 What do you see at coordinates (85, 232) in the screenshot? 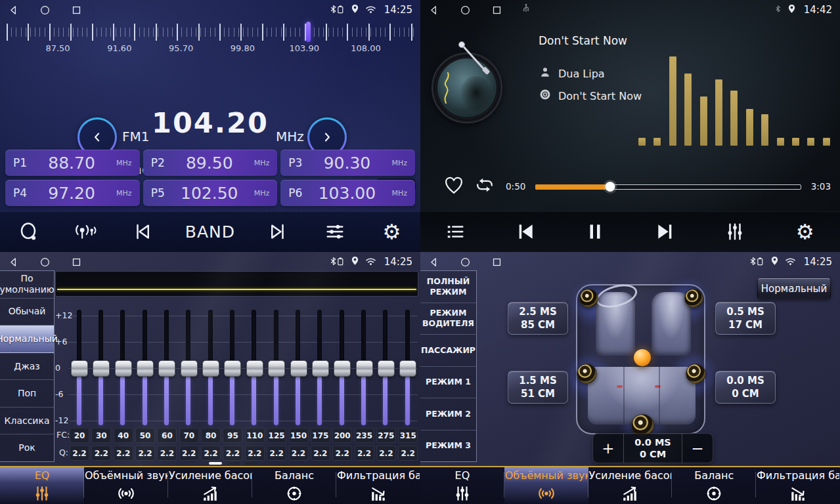
I see `broadcast-icon` at bounding box center [85, 232].